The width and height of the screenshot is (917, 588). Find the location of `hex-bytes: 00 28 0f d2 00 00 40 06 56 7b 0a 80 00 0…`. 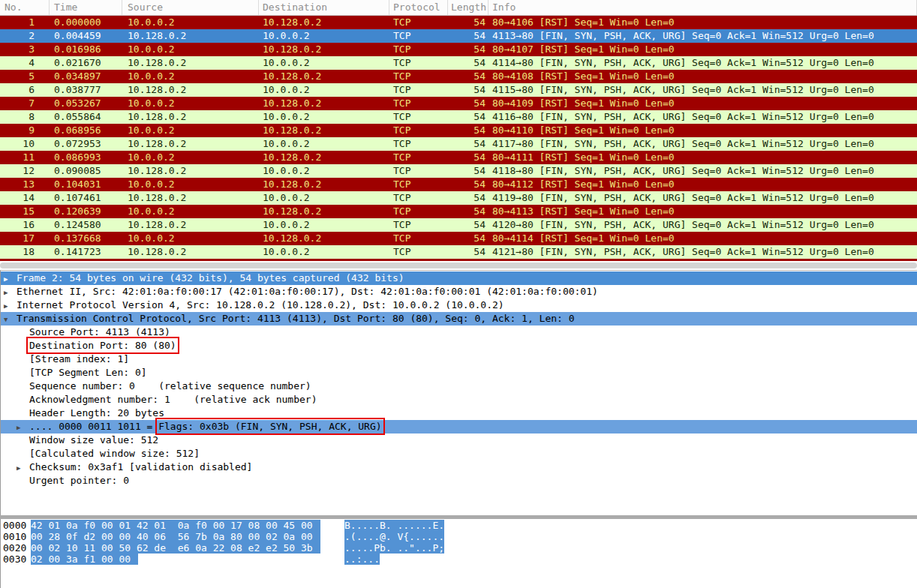

hex-bytes: 00 28 0f d2 00 00 40 06 56 7b 0a 80 00 0… is located at coordinates (176, 537).